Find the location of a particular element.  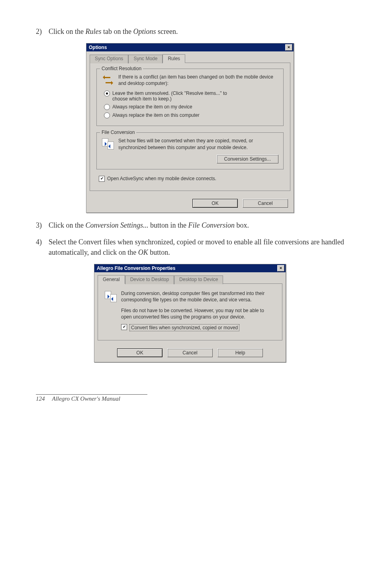

text: button. is located at coordinates (159, 252).